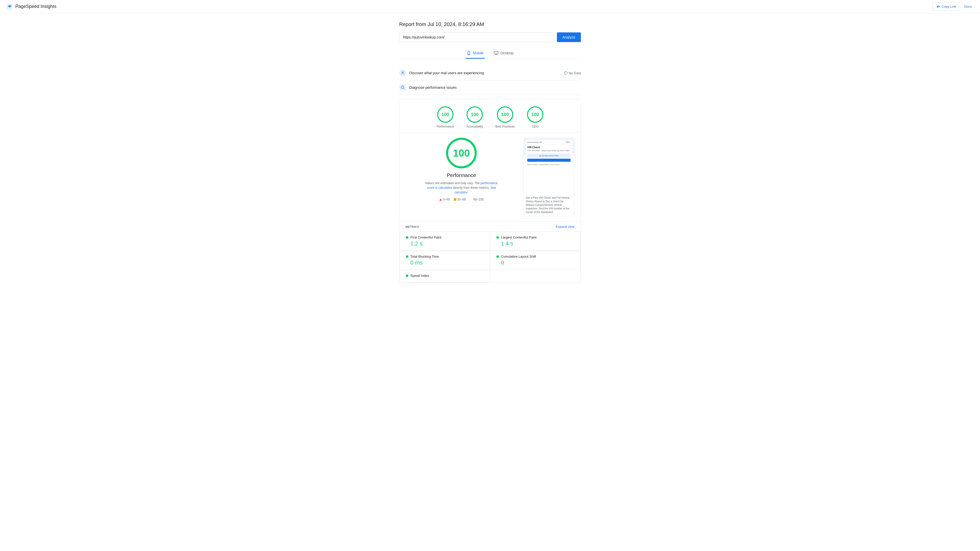  I want to click on performance-description: Values are estimated and may vary. The p…, so click(461, 188).